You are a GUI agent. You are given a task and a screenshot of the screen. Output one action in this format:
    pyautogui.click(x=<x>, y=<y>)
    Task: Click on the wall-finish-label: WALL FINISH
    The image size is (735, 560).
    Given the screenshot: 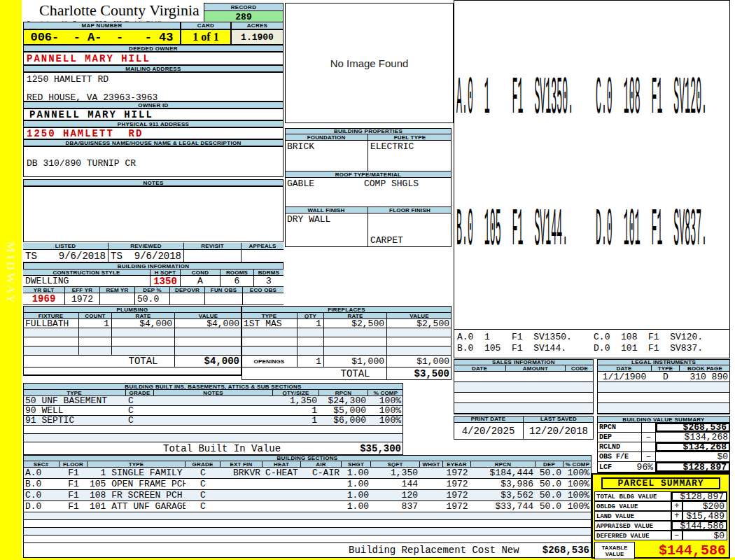 What is the action you would take?
    pyautogui.click(x=326, y=210)
    